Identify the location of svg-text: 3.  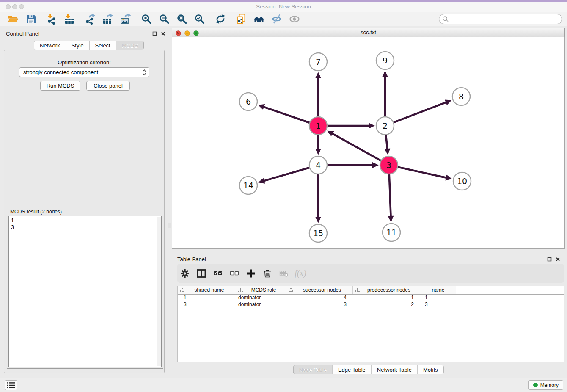
(389, 165).